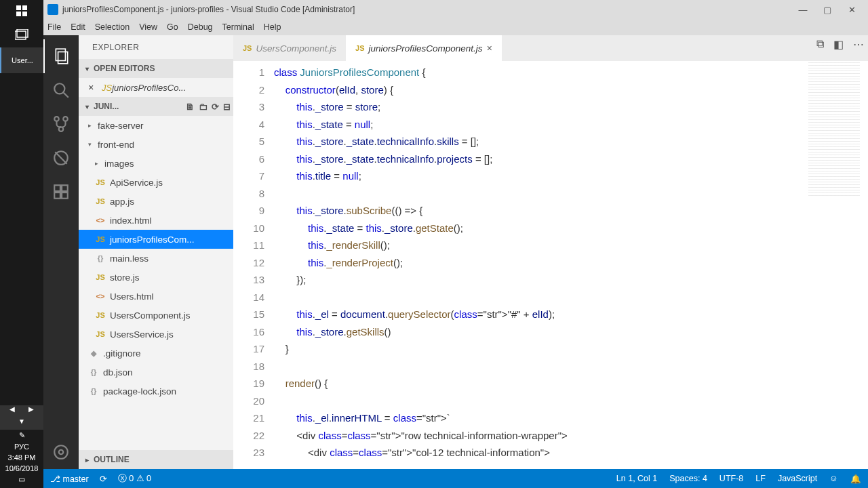  I want to click on project-header: ▾JUNI... 🗎 🗀 ⟳ ⊟, so click(156, 106).